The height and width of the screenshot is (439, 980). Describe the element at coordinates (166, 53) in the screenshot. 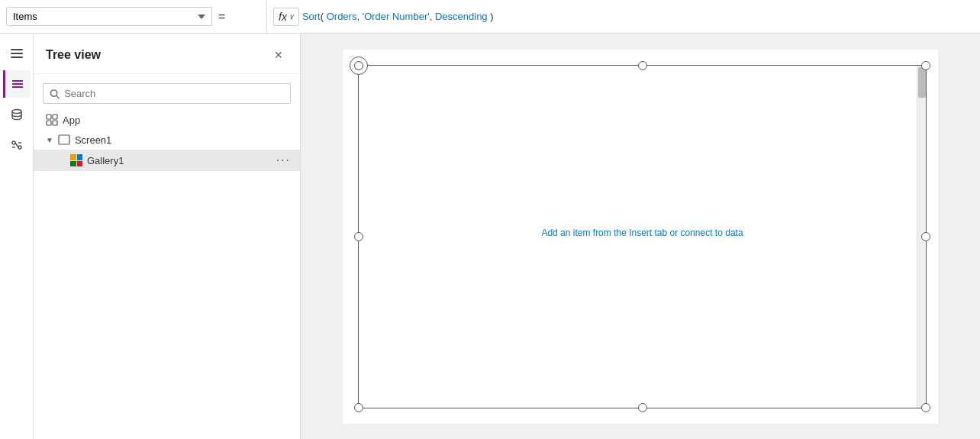

I see `tree-header: Tree view ✕` at that location.